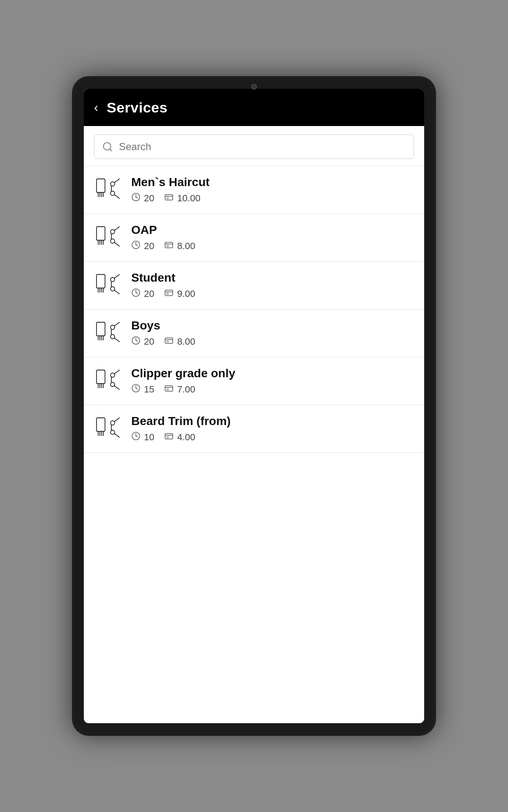  Describe the element at coordinates (273, 190) in the screenshot. I see `service-info: Men`s Haircut 20 10.00` at that location.